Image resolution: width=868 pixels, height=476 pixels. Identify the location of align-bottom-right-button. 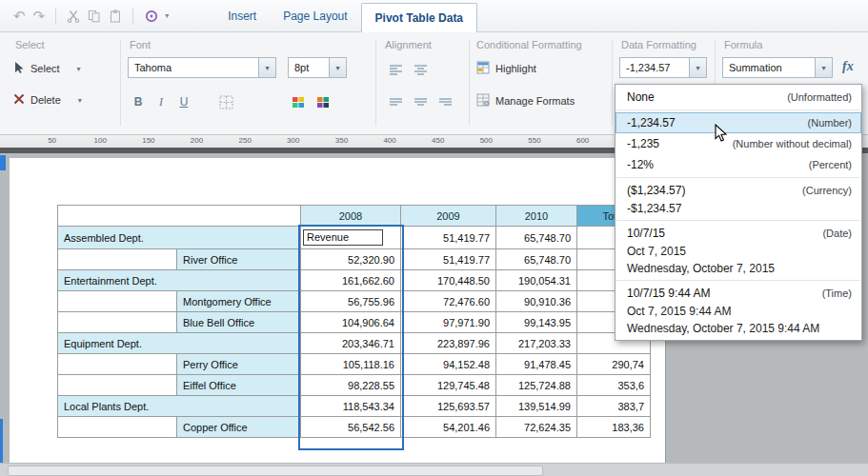
(445, 102).